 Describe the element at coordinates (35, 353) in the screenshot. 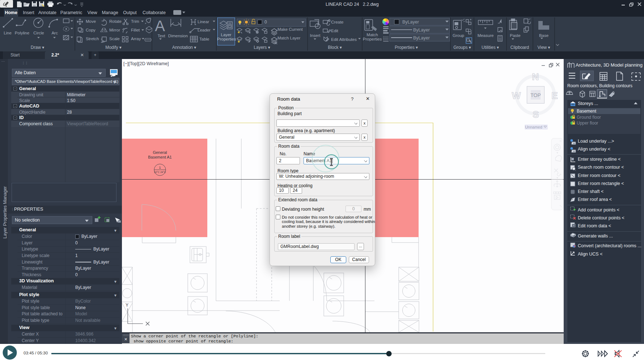

I see `svg-text: 03:45 / 05:30` at that location.